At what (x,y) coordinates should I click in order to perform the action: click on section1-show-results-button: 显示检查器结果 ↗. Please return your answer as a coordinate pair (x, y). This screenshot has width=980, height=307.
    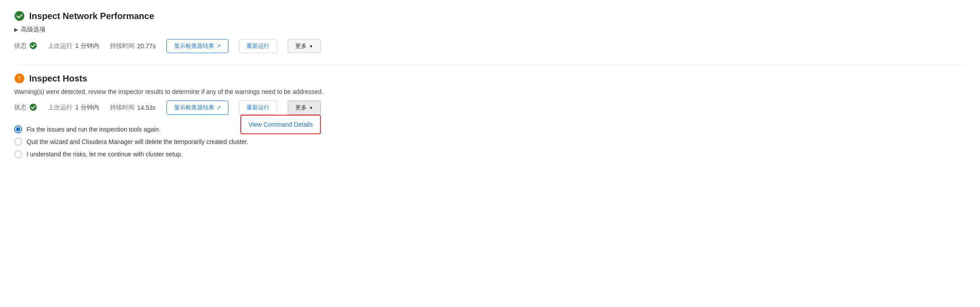
    Looking at the image, I should click on (197, 46).